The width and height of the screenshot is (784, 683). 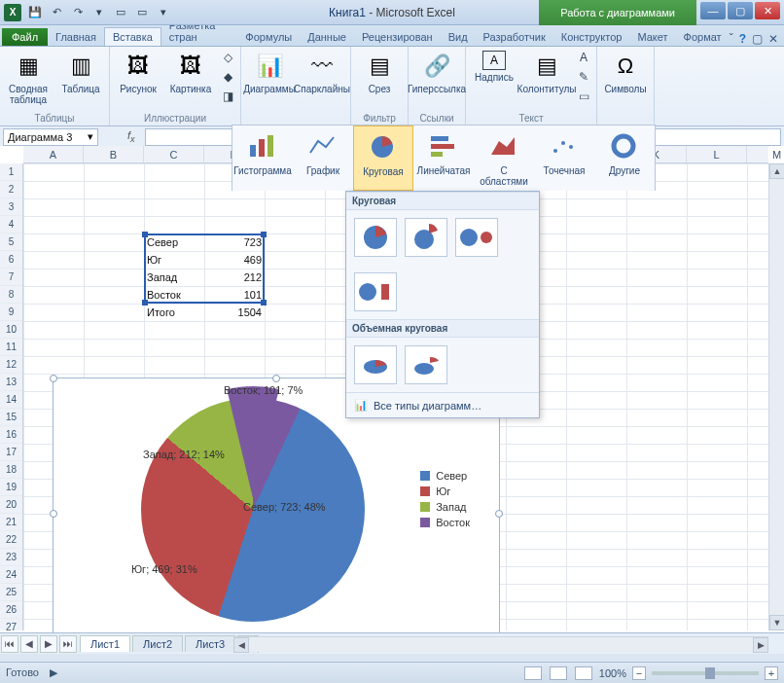 What do you see at coordinates (228, 96) in the screenshot?
I see `screenshot-icon: ◨` at bounding box center [228, 96].